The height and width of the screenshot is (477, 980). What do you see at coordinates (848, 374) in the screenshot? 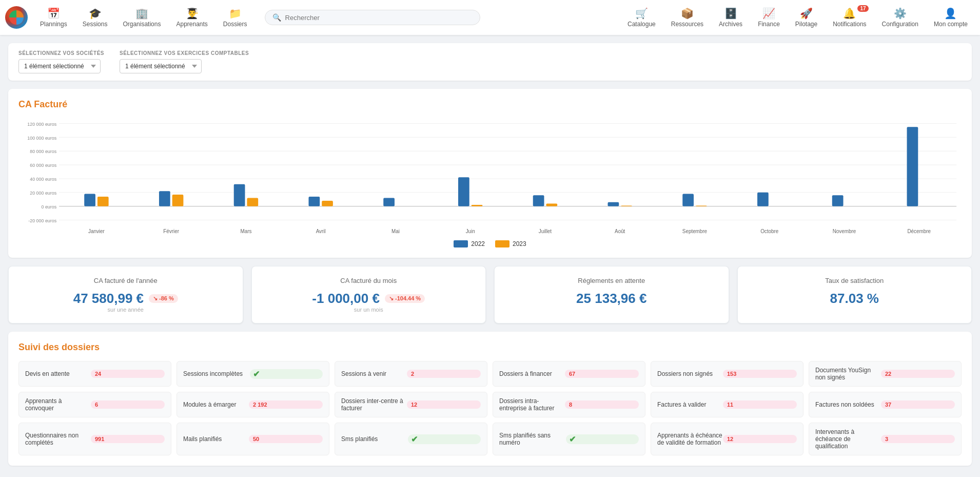
I see `dossier-label-5: Documents YouSign non signés` at bounding box center [848, 374].